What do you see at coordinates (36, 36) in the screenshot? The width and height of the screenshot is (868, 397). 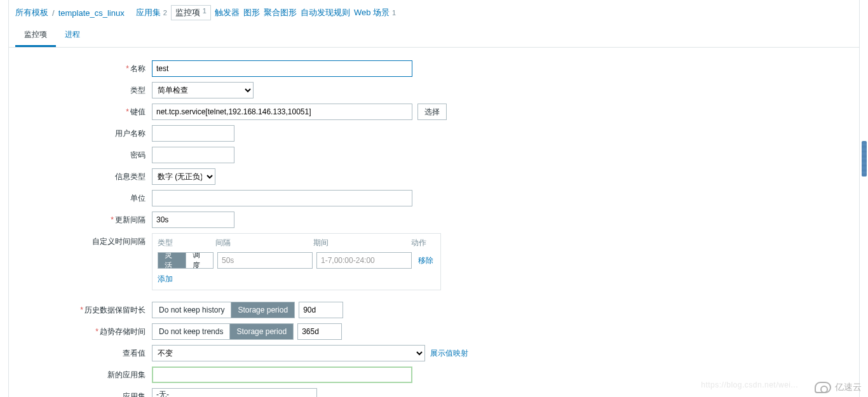 I see `tab-monitor: 监控项` at bounding box center [36, 36].